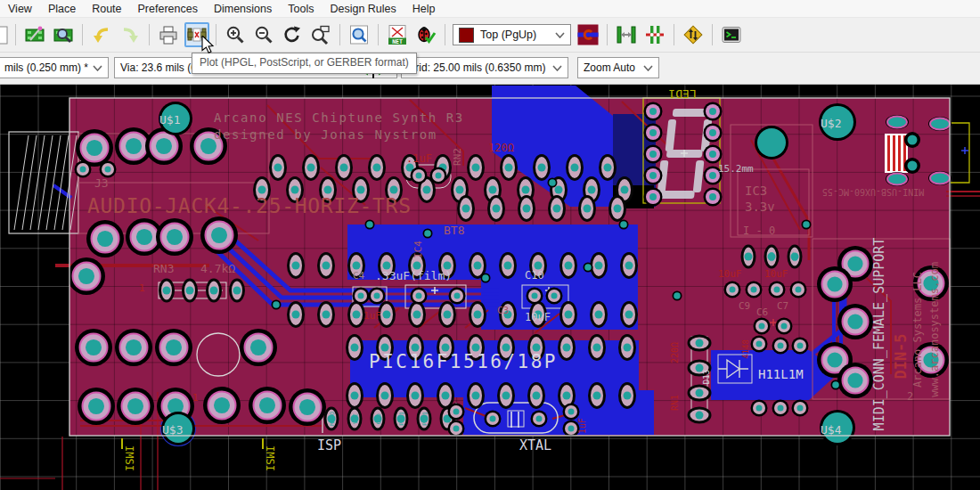 The height and width of the screenshot is (490, 980). I want to click on silk-d13-value: 4148, so click(746, 349).